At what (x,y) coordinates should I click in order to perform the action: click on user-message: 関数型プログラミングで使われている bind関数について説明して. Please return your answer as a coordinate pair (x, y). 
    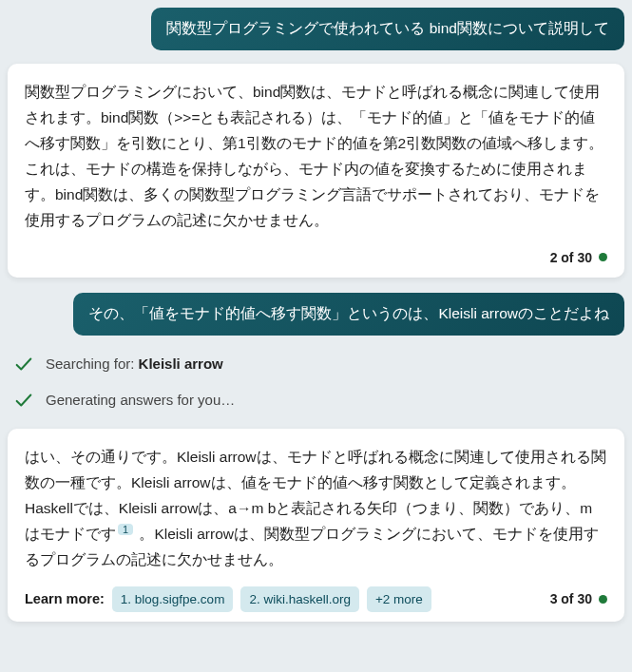
    Looking at the image, I should click on (316, 29).